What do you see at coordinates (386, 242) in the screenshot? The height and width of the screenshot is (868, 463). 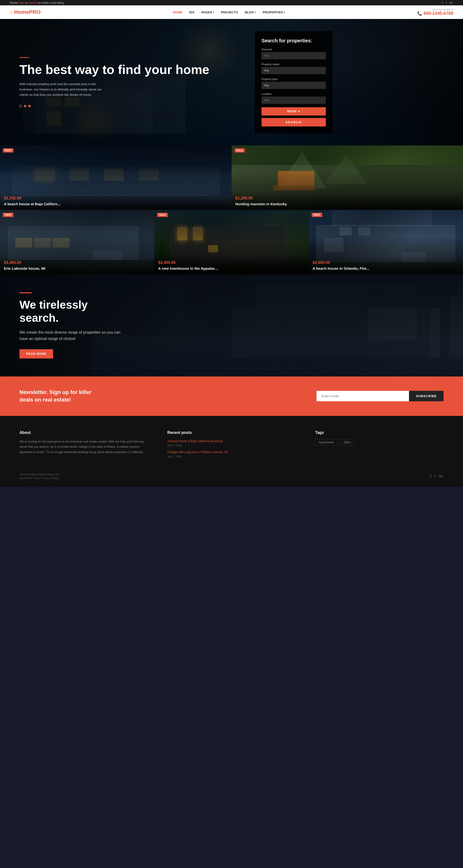 I see `property-card-5: RENT $3,400.00 A beach house in Orlando,…` at bounding box center [386, 242].